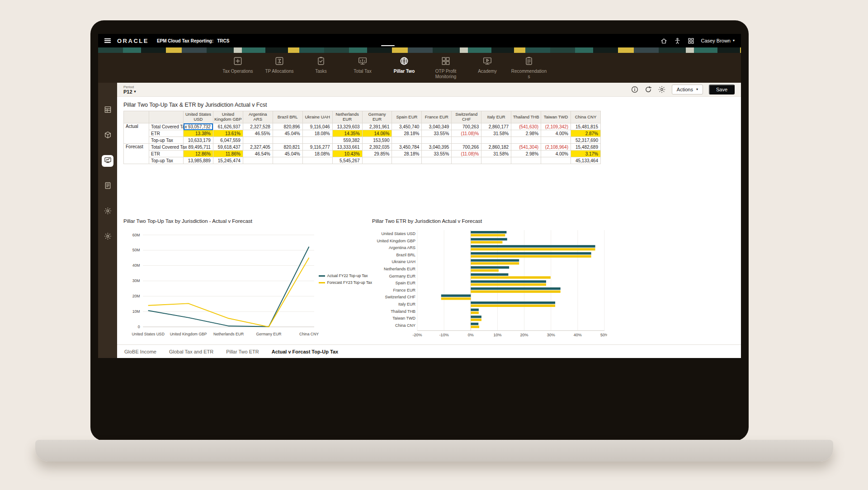 The height and width of the screenshot is (490, 868). Describe the element at coordinates (377, 154) in the screenshot. I see `grid-cell: 29.85%` at that location.